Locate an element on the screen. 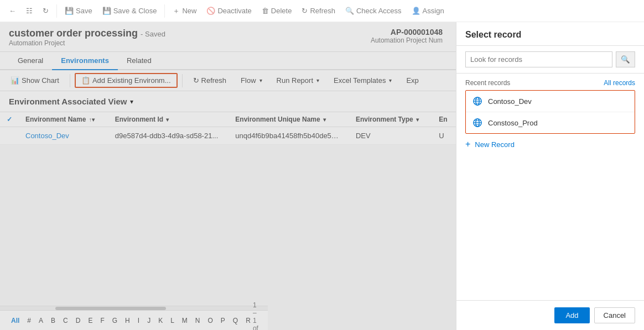  main-toolbar: ← ☷ ↻ 💾 Save 💾 Save & Close ＋ New 🚫 Deac… is located at coordinates (322, 11).